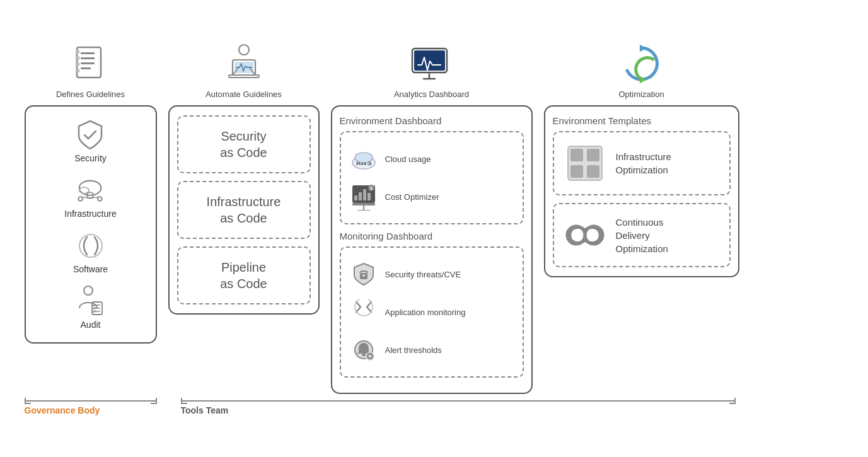 The width and height of the screenshot is (868, 457). Describe the element at coordinates (91, 71) in the screenshot. I see `col1-header: Defines Guidelines` at that location.